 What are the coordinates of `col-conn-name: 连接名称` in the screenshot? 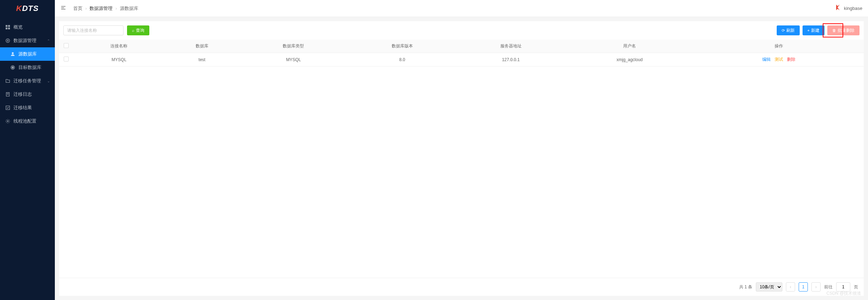 It's located at (119, 46).